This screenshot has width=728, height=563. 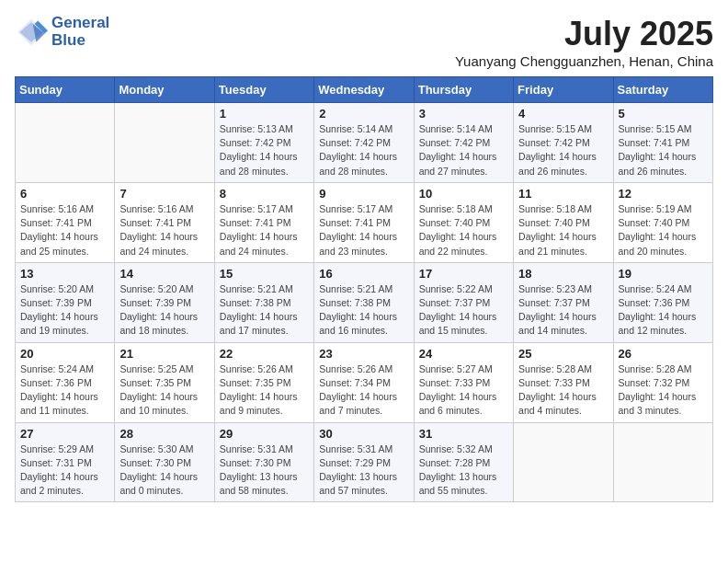 I want to click on calendar-cell: 12Sunrise: 5:19 AMSunset: 7:40 PMDayligh…, so click(x=663, y=223).